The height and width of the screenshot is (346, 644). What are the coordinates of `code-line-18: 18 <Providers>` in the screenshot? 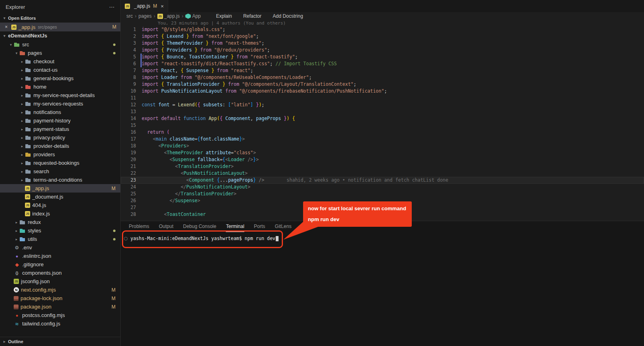 It's located at (382, 146).